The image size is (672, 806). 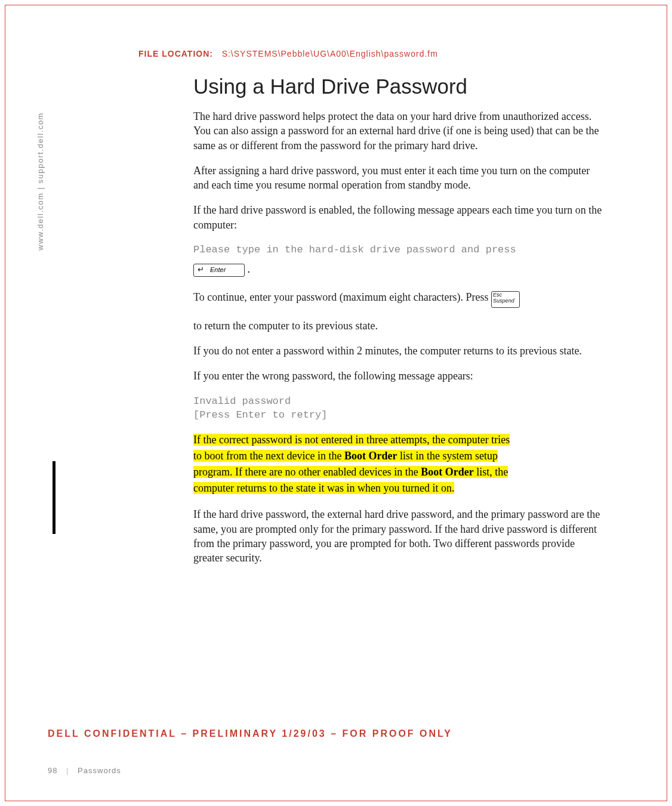 What do you see at coordinates (400, 131) in the screenshot?
I see `paragraph-intro: The hard drive password helps protect th…` at bounding box center [400, 131].